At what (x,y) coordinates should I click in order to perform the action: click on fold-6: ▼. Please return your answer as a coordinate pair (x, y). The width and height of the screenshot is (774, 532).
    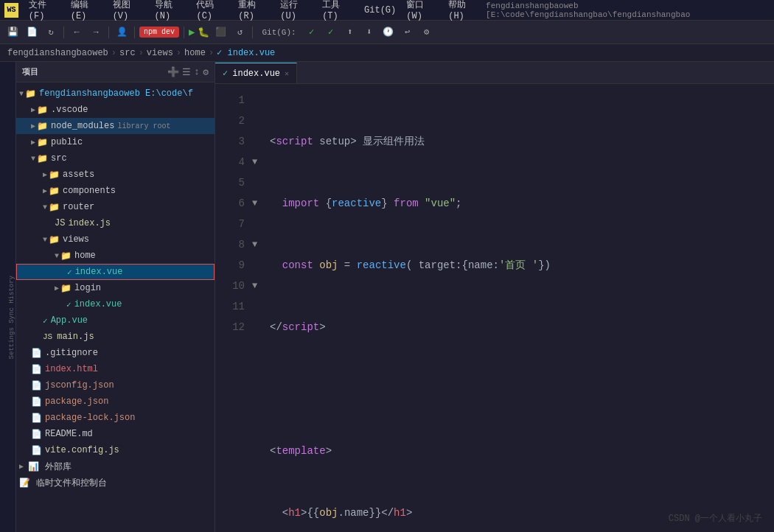
    Looking at the image, I should click on (258, 203).